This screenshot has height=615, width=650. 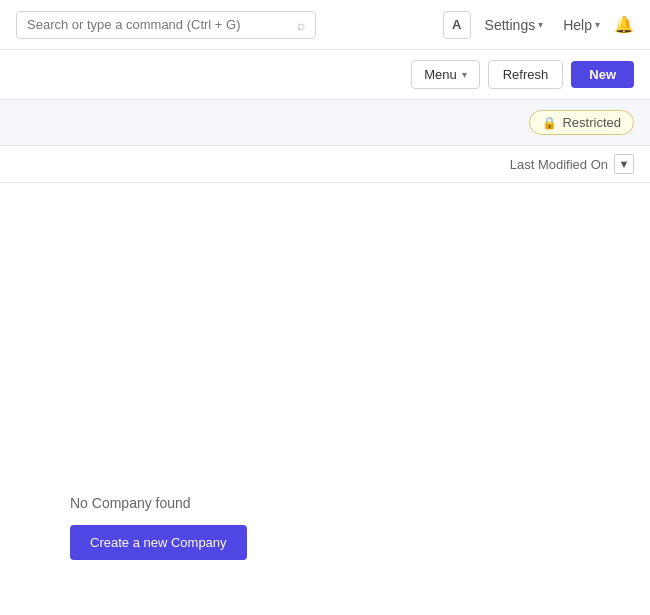 I want to click on help-label: Help, so click(x=578, y=25).